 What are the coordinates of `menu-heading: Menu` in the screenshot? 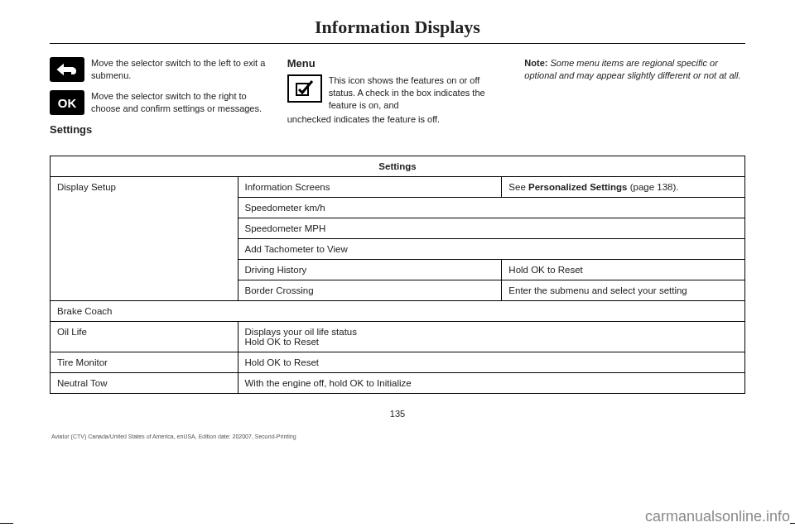 It's located at (398, 63).